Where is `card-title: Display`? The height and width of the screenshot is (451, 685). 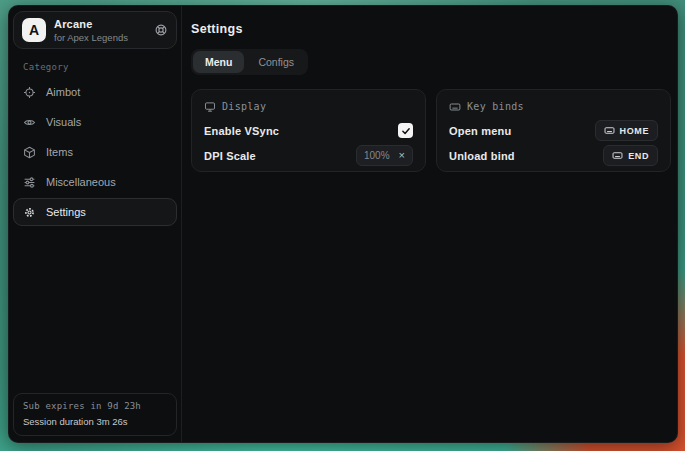 card-title: Display is located at coordinates (244, 106).